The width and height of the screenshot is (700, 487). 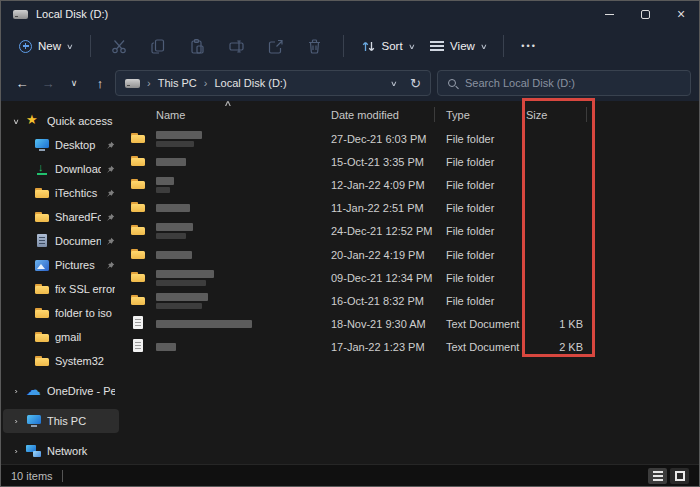 What do you see at coordinates (273, 83) in the screenshot?
I see `breadcrumb: › This PC › Local Disk (D:) ∨ ↻` at bounding box center [273, 83].